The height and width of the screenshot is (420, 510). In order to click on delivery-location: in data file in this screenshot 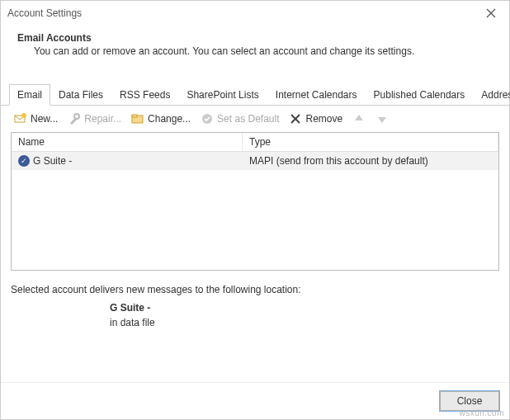, I will do `click(305, 323)`.